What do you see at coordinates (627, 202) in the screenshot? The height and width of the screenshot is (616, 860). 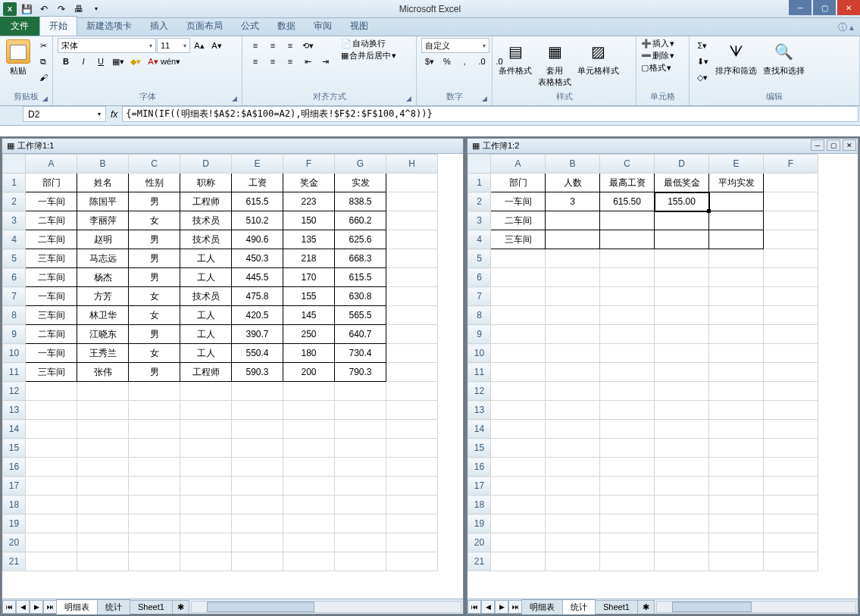 I see `cell-r-C2: 615.50` at bounding box center [627, 202].